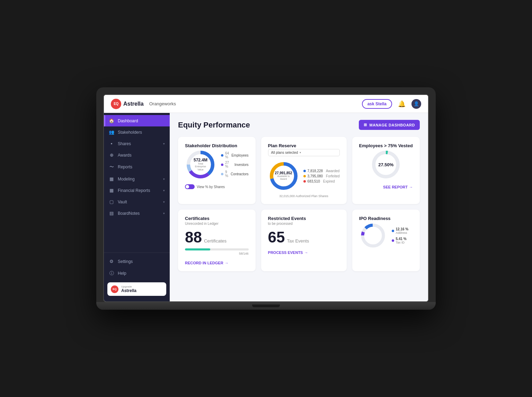 The width and height of the screenshot is (532, 397). Describe the element at coordinates (332, 176) in the screenshot. I see `forfeited-label: Forfeited` at that location.